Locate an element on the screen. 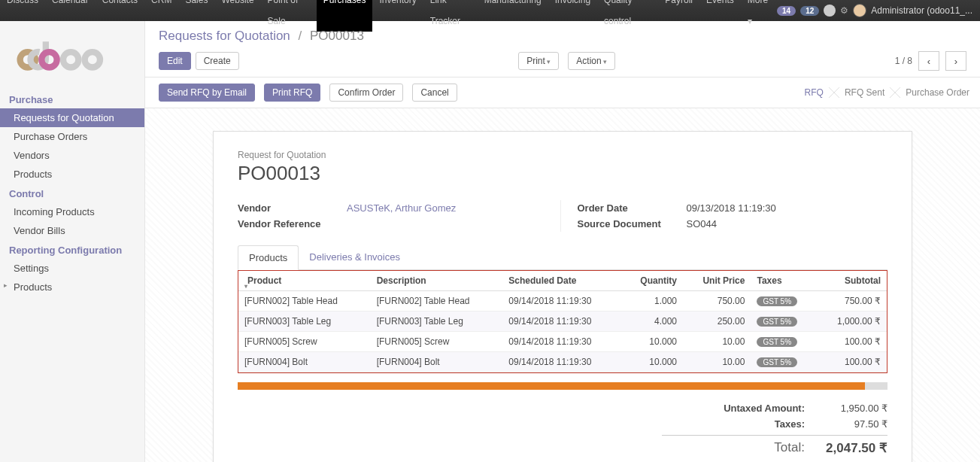 Image resolution: width=980 pixels, height=462 pixels. table-row: [FURN003] Table Leg[FURN003] Table Leg09… is located at coordinates (563, 322).